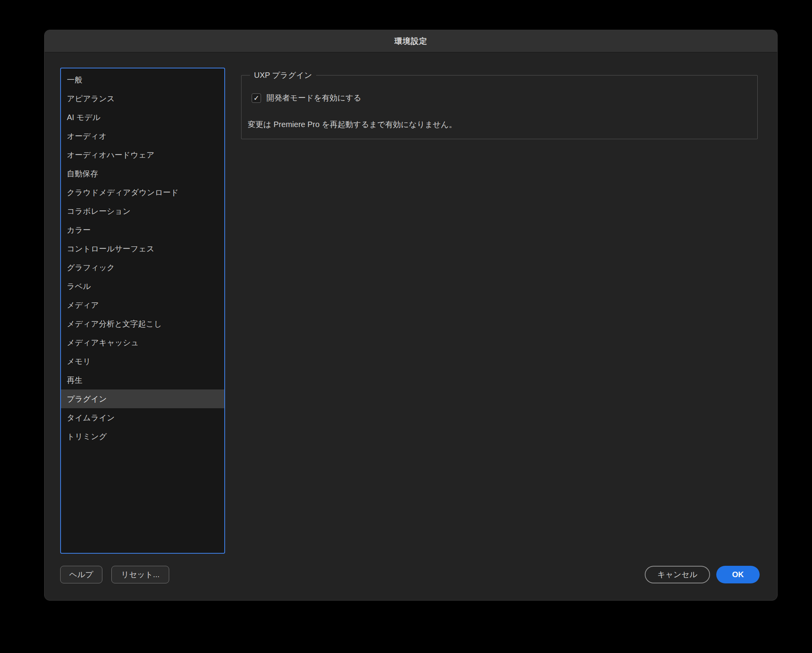  I want to click on sidebar-item: アピアランス, so click(143, 99).